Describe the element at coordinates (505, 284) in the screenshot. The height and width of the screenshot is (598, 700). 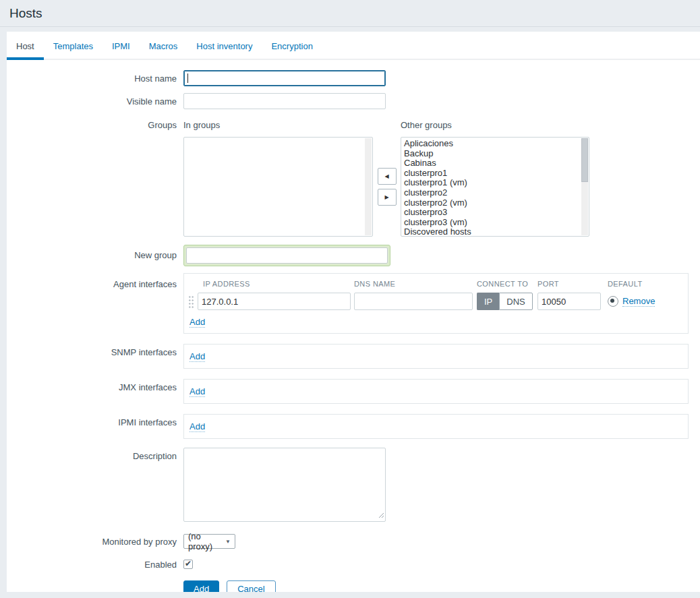
I see `connect-to-header: CONNECT TO` at that location.